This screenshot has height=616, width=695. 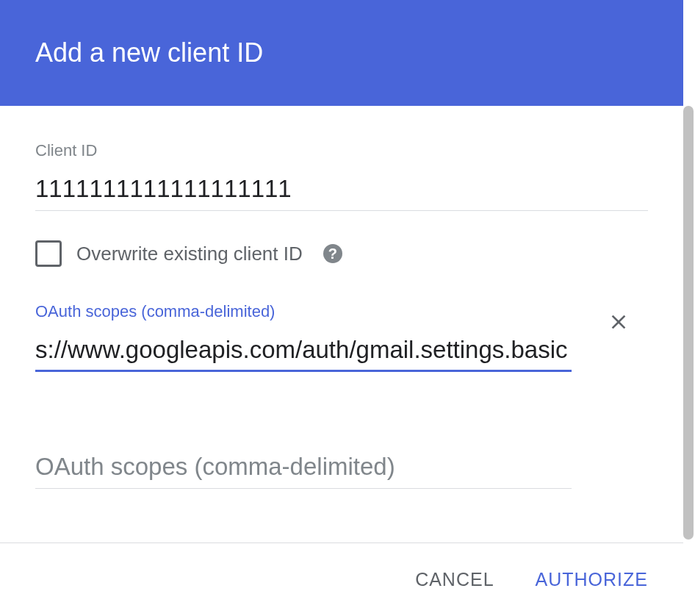 I want to click on help-icon: ?, so click(x=333, y=254).